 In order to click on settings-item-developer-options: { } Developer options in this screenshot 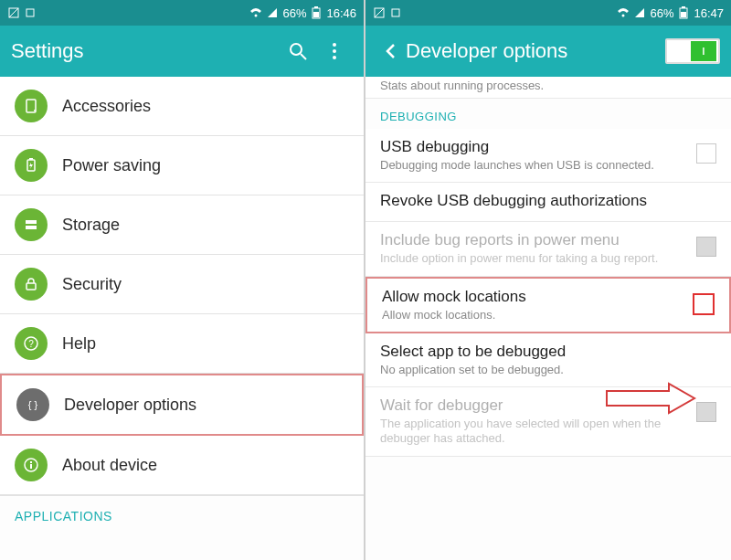, I will do `click(182, 405)`.